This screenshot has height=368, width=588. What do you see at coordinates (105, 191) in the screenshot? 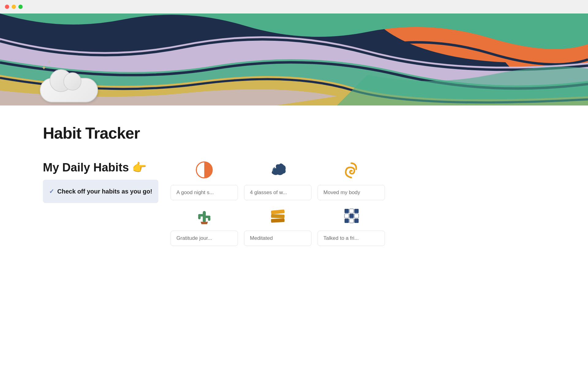
I see `checklist-text: Check off your habits as you go!` at bounding box center [105, 191].